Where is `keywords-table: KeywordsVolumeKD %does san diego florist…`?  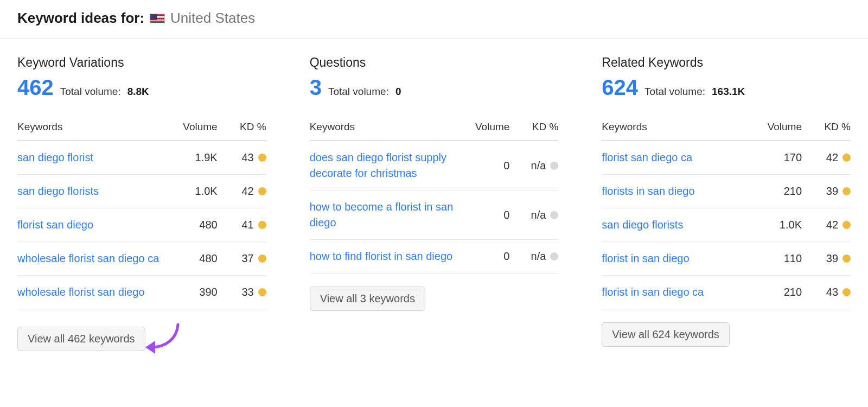
keywords-table: KeywordsVolumeKD %does san diego florist… is located at coordinates (434, 194).